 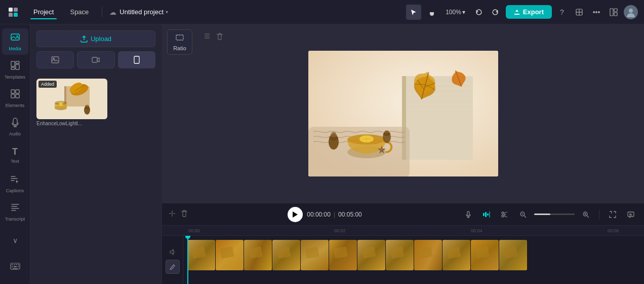 What do you see at coordinates (505, 215) in the screenshot?
I see `cut-button` at bounding box center [505, 215].